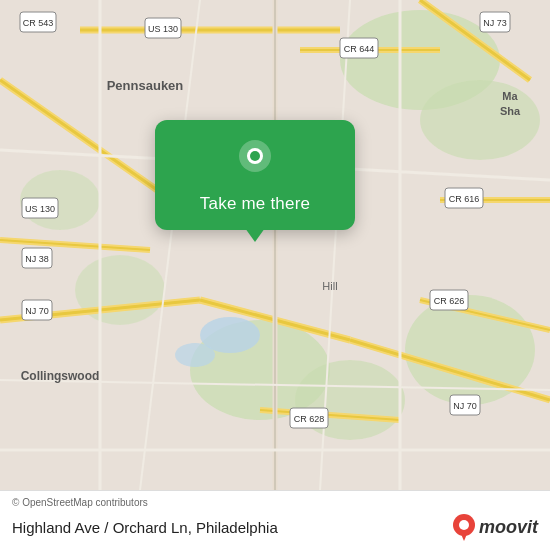  What do you see at coordinates (464, 528) in the screenshot?
I see `moovit-pin-icon` at bounding box center [464, 528].